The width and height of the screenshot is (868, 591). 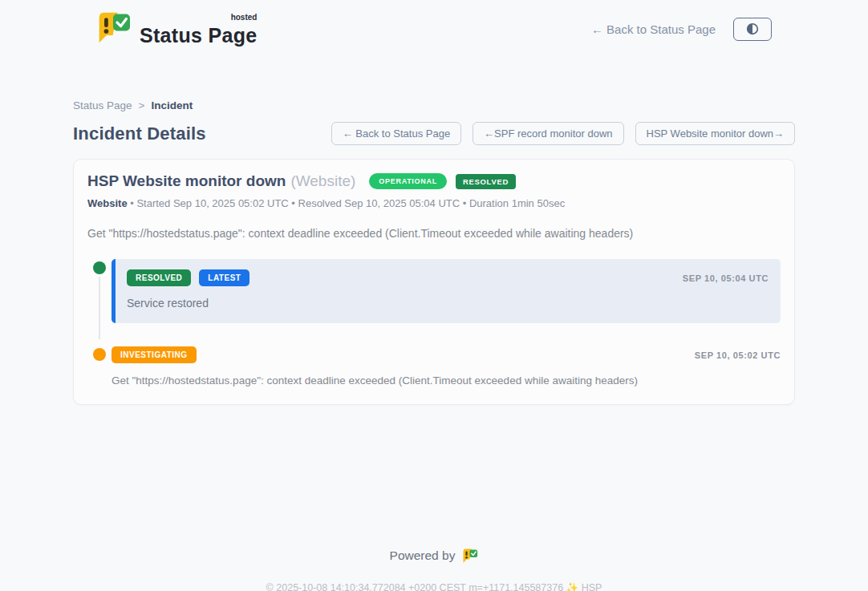 What do you see at coordinates (446, 354) in the screenshot?
I see `timeline-entry-head: INVESTIGATING SEP 10, 05:02 UTC` at bounding box center [446, 354].